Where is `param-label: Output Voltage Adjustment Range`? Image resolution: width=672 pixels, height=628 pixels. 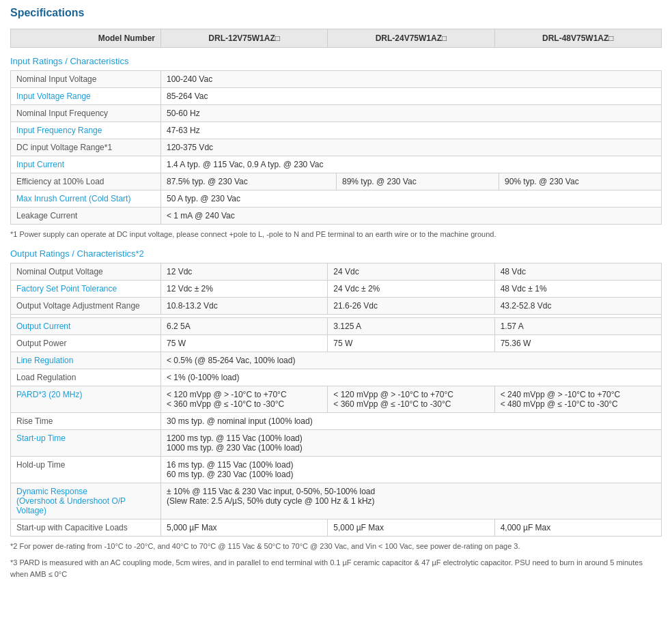 param-label: Output Voltage Adjustment Range is located at coordinates (86, 306).